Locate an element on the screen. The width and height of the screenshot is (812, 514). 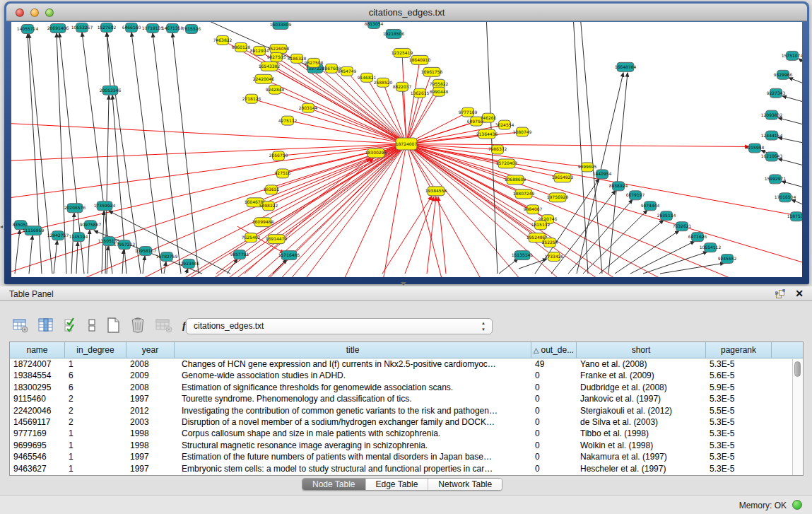
graph-node: 15135141 is located at coordinates (523, 256).